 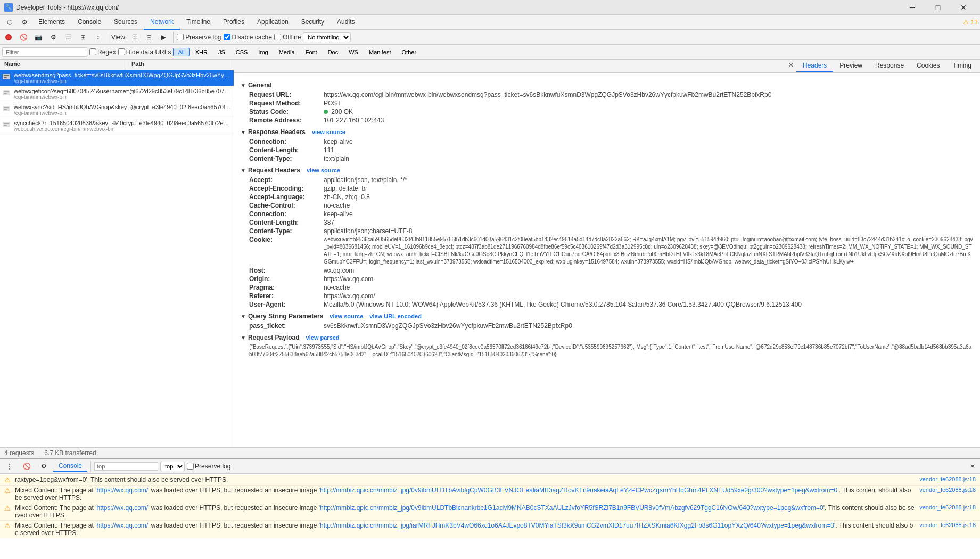 I want to click on payload-value: {"BaseRequest":{"Uin":373973555,"Sid":"H…, so click(x=611, y=351).